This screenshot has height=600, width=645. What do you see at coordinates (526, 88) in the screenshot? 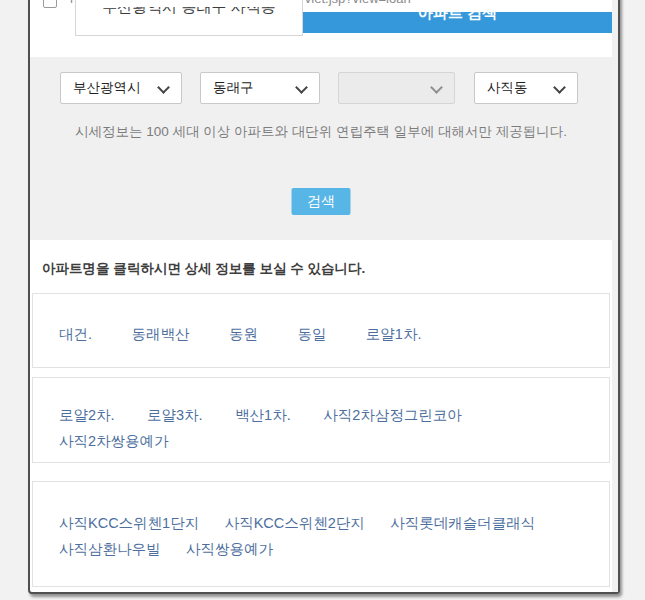
I see `select-dong: 사직동` at bounding box center [526, 88].